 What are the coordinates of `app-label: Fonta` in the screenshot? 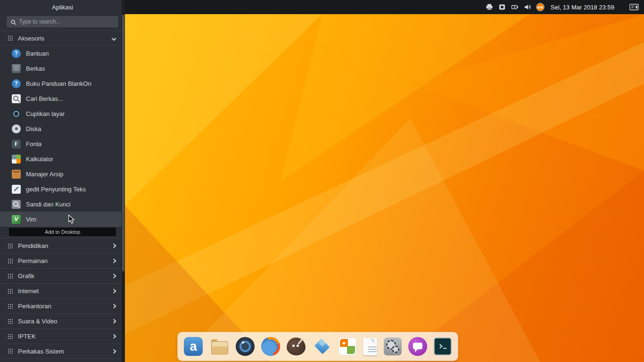 It's located at (34, 144).